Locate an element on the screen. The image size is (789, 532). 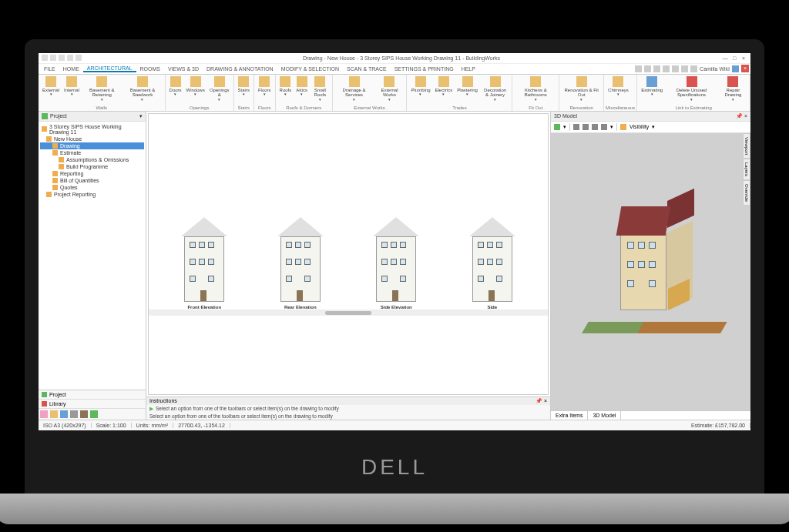
pan-icon is located at coordinates (586, 127).